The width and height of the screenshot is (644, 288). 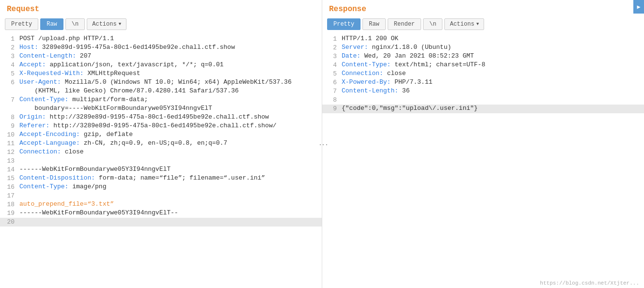 I want to click on response-line-7: 7 Content-Length: 36, so click(x=483, y=91).